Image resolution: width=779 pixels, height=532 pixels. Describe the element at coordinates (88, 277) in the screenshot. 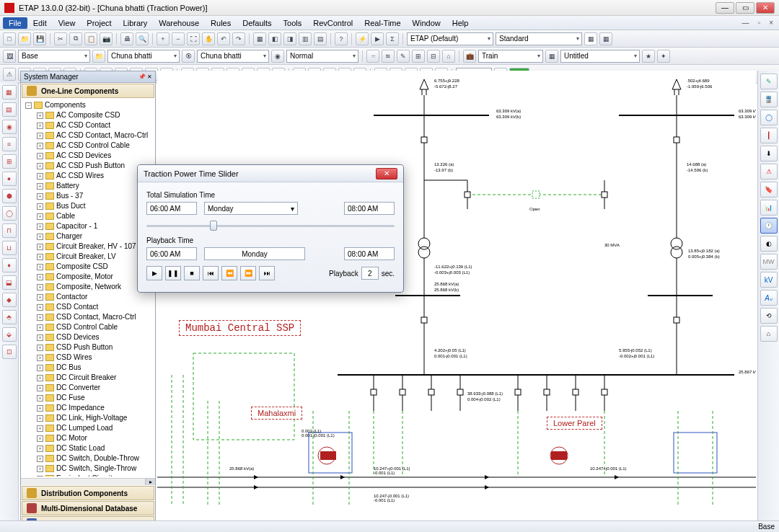

I see `tree-item: +Composite, Motor` at that location.